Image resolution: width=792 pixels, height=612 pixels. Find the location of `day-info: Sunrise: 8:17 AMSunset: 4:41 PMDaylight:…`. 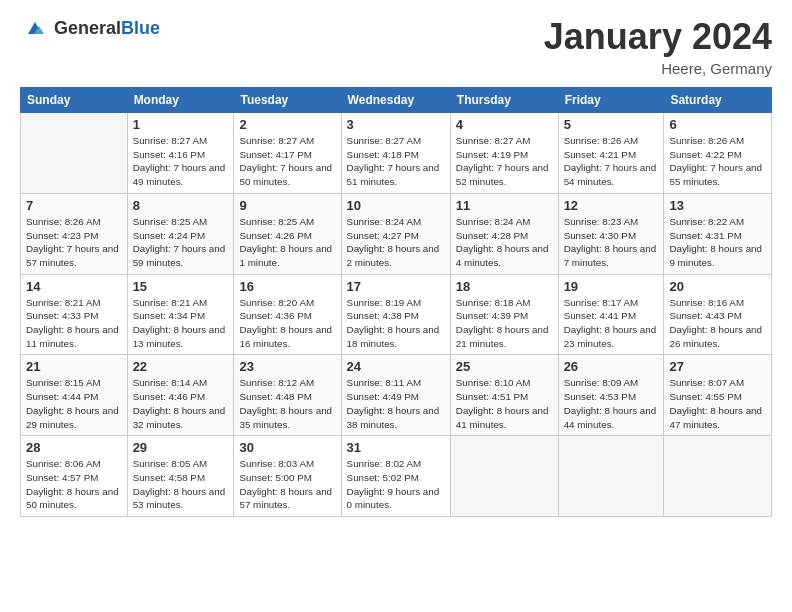

day-info: Sunrise: 8:17 AMSunset: 4:41 PMDaylight:… is located at coordinates (612, 324).